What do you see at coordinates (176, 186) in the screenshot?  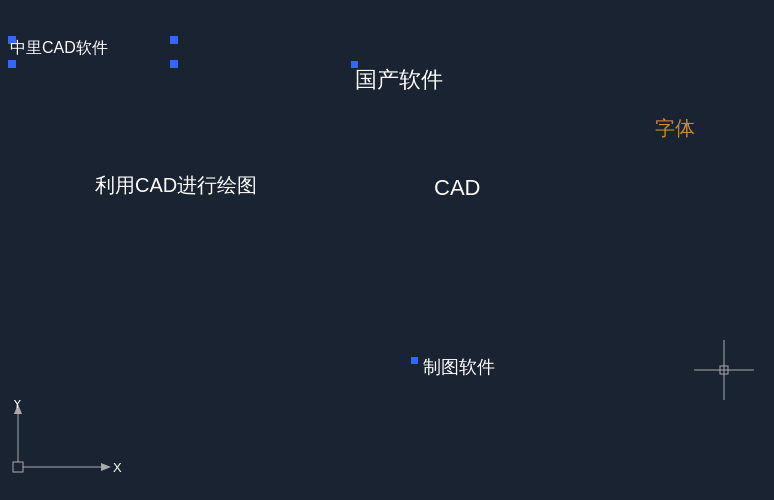 I see `main-label-text: 利用CAD进行绘图` at bounding box center [176, 186].